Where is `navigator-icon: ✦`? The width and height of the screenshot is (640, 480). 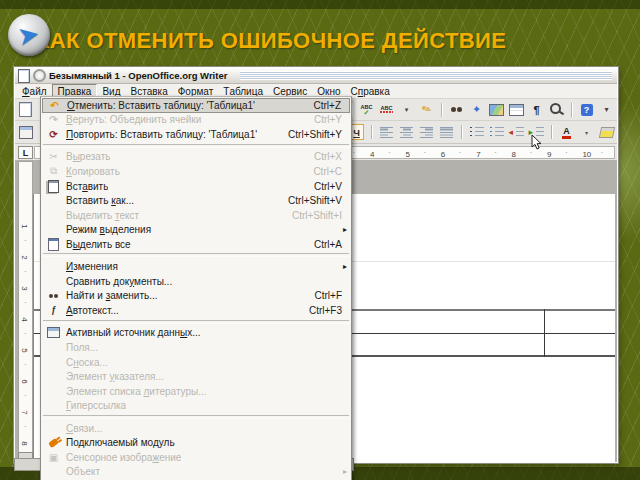 navigator-icon: ✦ is located at coordinates (476, 110).